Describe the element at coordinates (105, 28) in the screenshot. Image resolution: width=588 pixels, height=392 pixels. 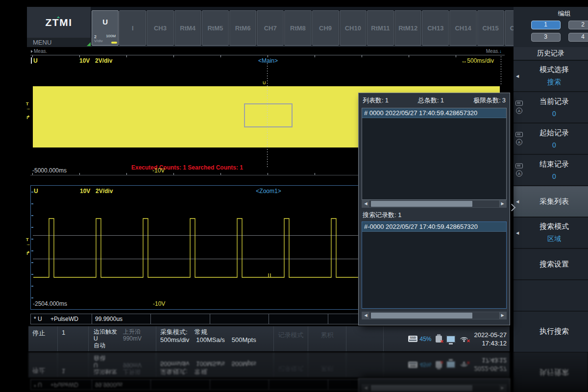
I see `channel-tab-u: U2V/div100M` at that location.